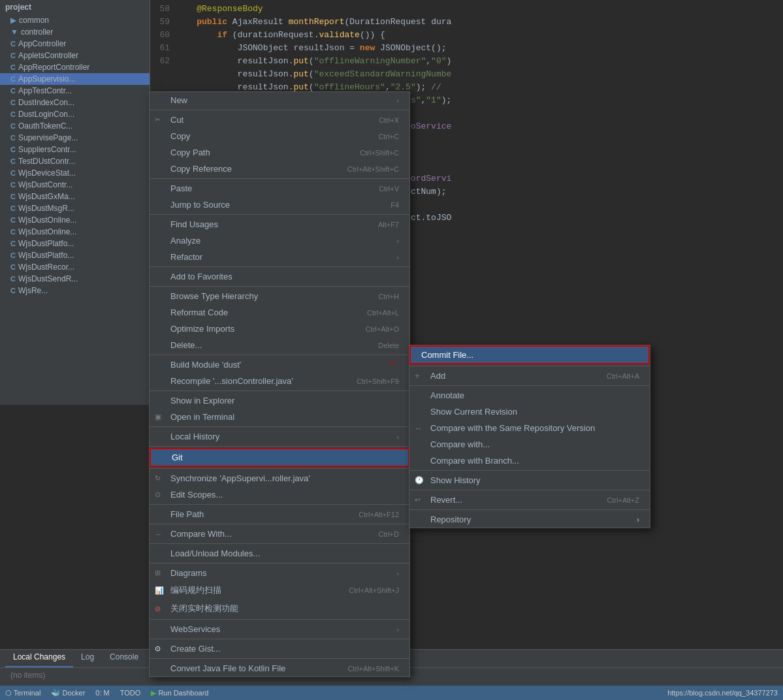 This screenshot has width=783, height=700. What do you see at coordinates (74, 255) in the screenshot?
I see `sidebar-item-wjsdustplatfo2: C WjsDustPlatfo...` at bounding box center [74, 255].